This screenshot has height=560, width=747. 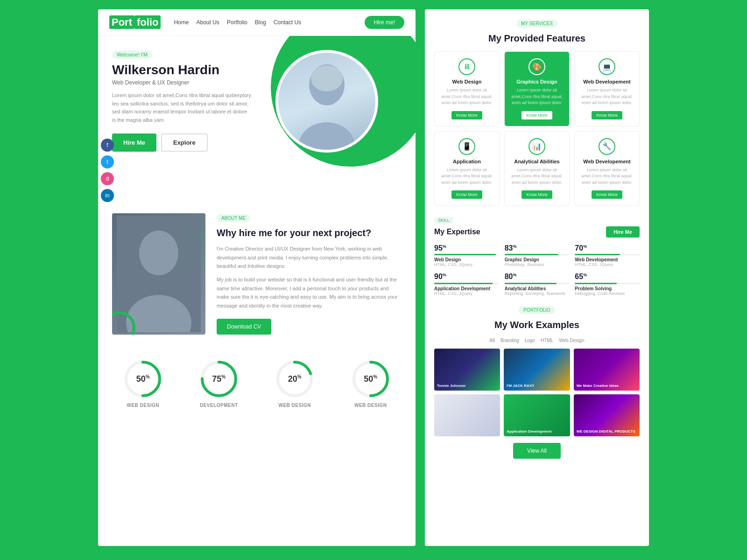 What do you see at coordinates (537, 115) in the screenshot?
I see `graphics-know-more: Know More` at bounding box center [537, 115].